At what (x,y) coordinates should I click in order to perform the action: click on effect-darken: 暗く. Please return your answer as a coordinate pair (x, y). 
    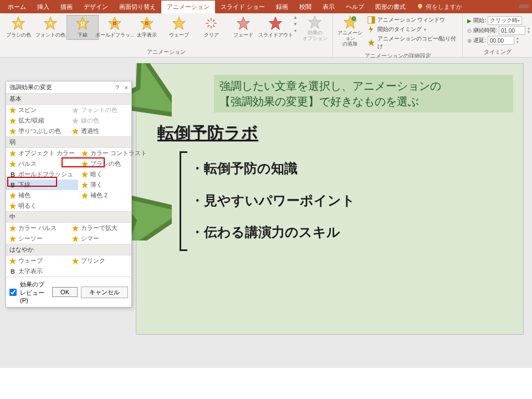
    Looking at the image, I should click on (114, 174).